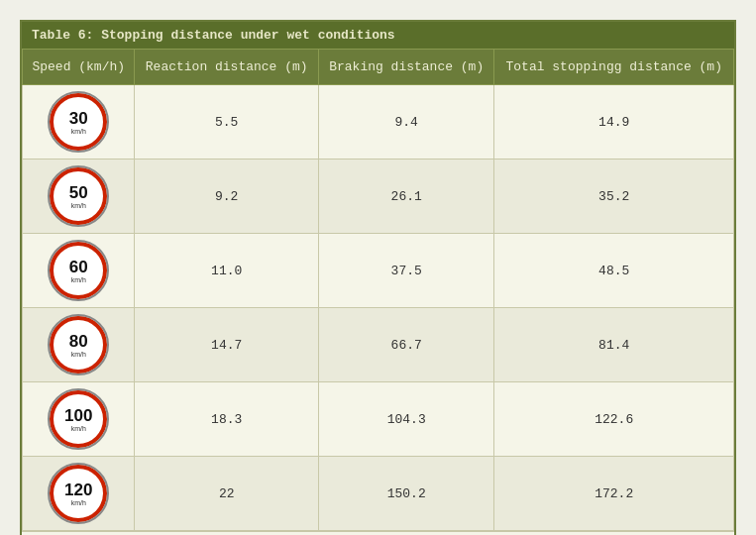 Image resolution: width=756 pixels, height=535 pixels. What do you see at coordinates (78, 196) in the screenshot?
I see `speed-sign: 50km/h` at bounding box center [78, 196].